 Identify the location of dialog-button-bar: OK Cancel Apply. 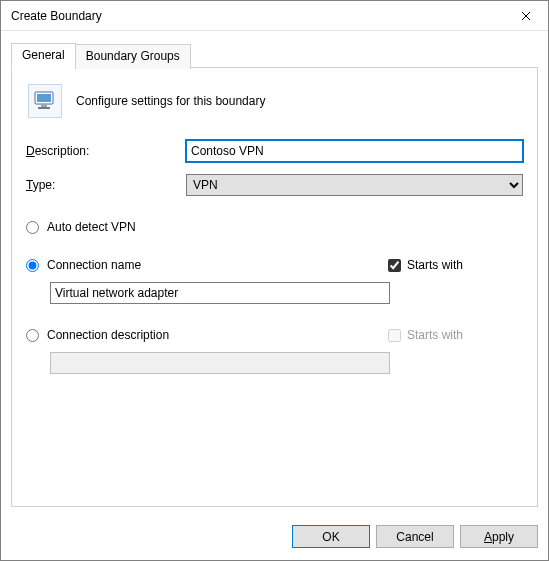
(274, 538).